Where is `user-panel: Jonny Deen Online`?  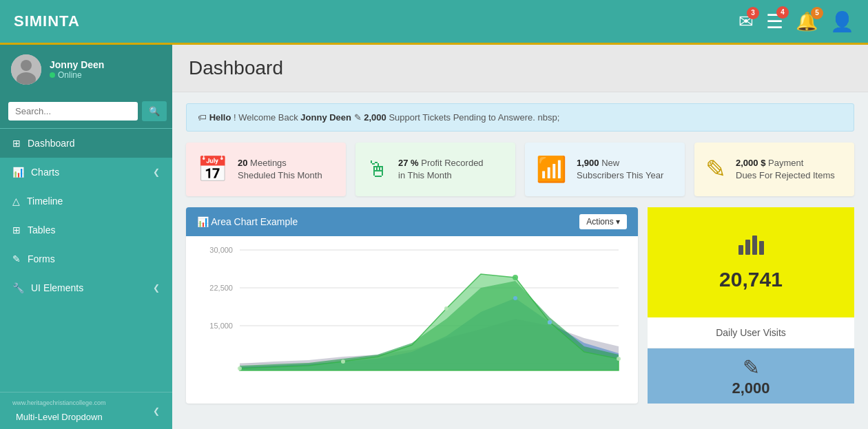 user-panel: Jonny Deen Online is located at coordinates (86, 70).